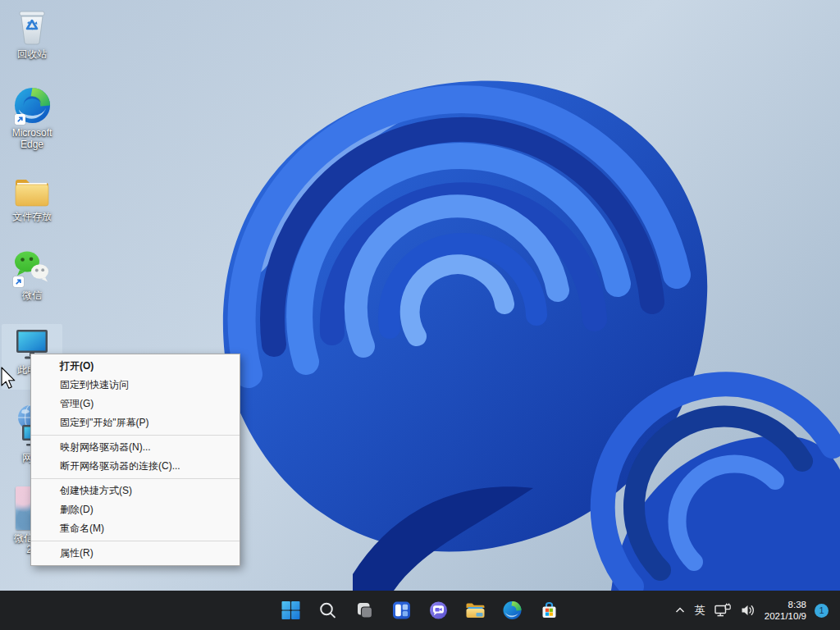  Describe the element at coordinates (365, 610) in the screenshot. I see `task-view-button` at that location.